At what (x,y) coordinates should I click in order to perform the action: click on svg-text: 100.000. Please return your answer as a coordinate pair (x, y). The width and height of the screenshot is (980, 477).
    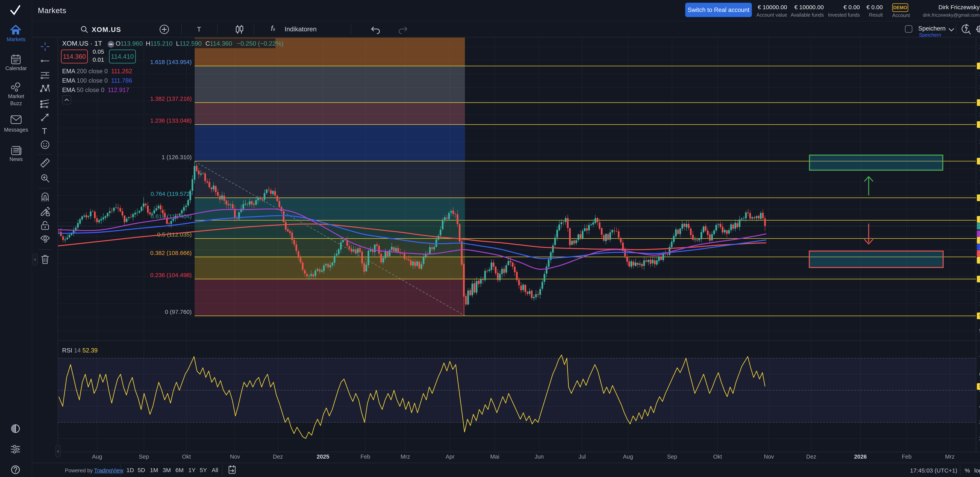
    Looking at the image, I should click on (979, 304).